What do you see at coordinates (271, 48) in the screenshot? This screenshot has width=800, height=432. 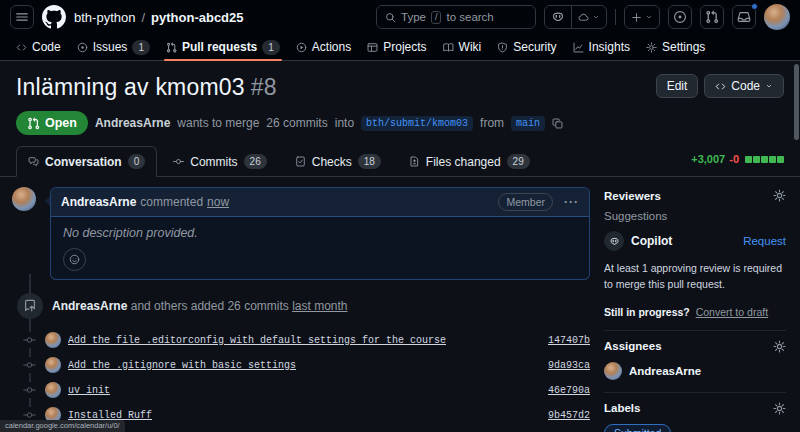 I see `pull-requests-count-badge: 1` at bounding box center [271, 48].